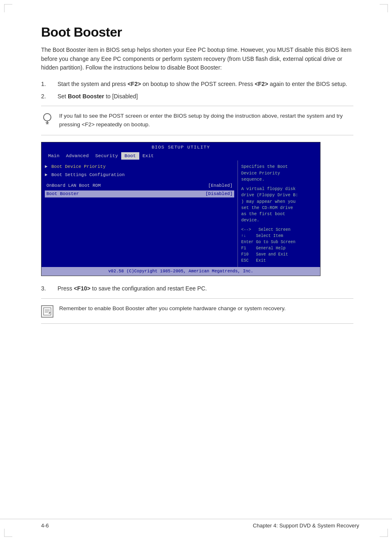  Describe the element at coordinates (197, 289) in the screenshot. I see `step-3: 3. Press <F10> to save the configuration…` at that location.